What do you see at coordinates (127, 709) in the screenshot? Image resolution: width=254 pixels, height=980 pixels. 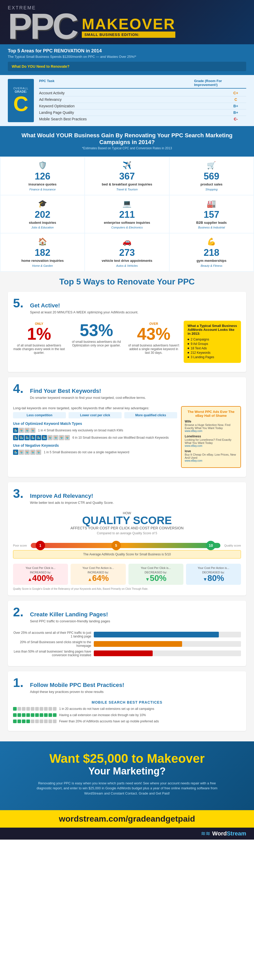 I see `mobile-row-0: 1 in 20 accounts do not have call extens…` at bounding box center [127, 709].